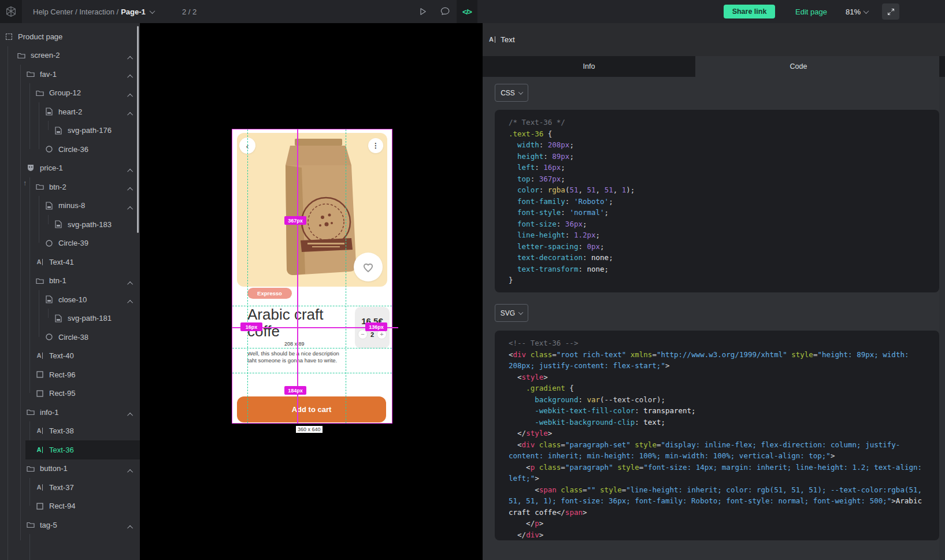 The width and height of the screenshot is (945, 560). I want to click on edit-page-link: Edit page, so click(811, 12).